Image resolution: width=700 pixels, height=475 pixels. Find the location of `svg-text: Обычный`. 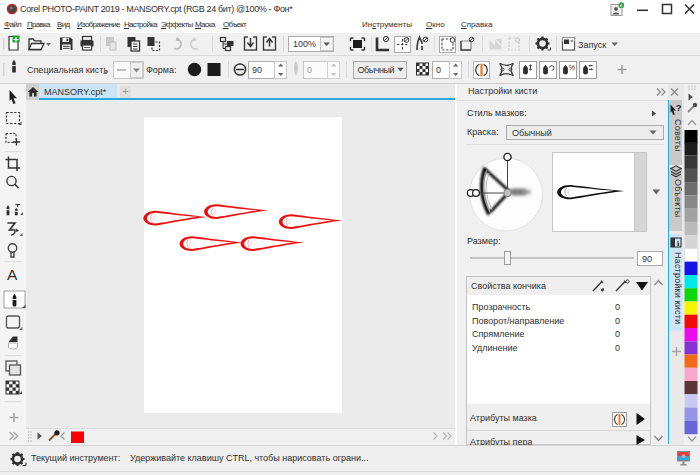

svg-text: Обычный is located at coordinates (376, 70).